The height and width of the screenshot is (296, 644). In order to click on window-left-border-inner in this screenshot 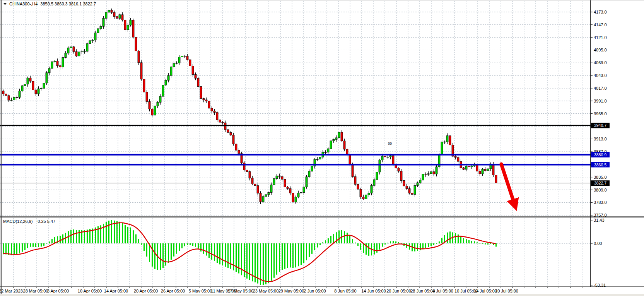, I will do `click(2, 147)`.